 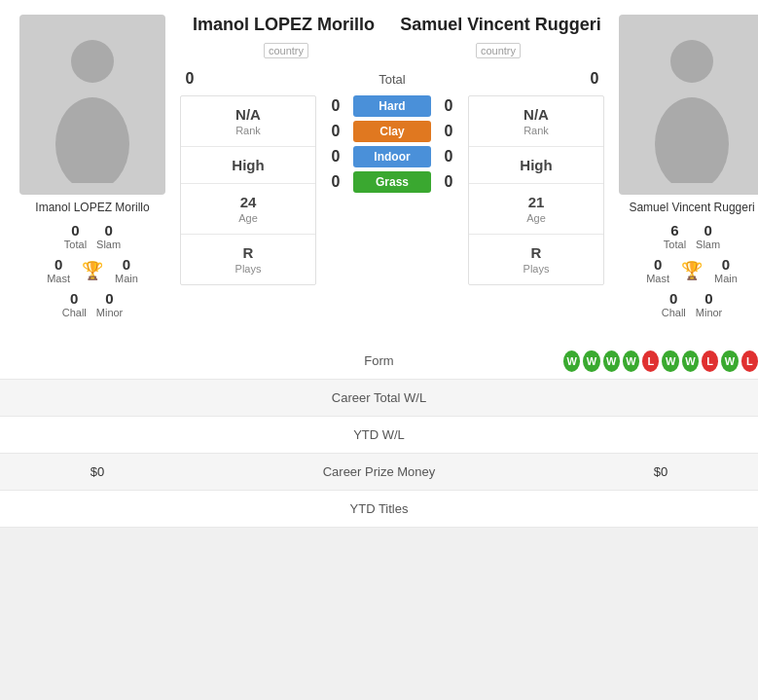 I want to click on left-player-avatar, so click(x=92, y=105).